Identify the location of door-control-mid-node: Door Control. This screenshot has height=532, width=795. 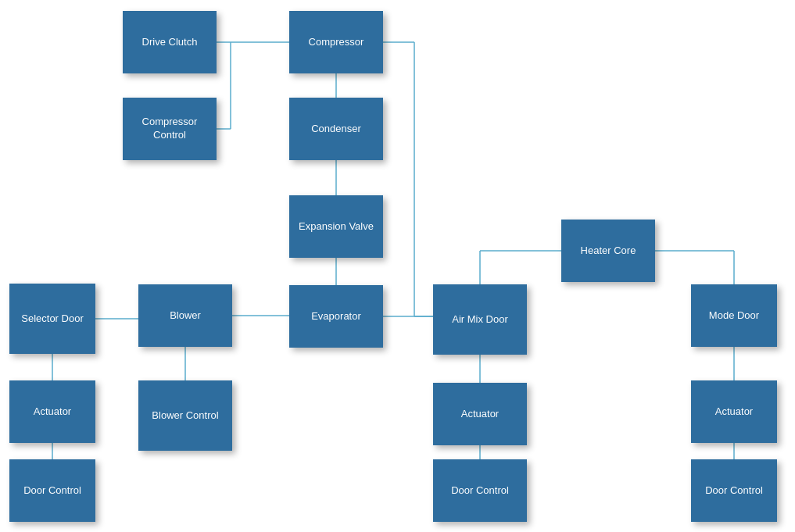
(480, 491).